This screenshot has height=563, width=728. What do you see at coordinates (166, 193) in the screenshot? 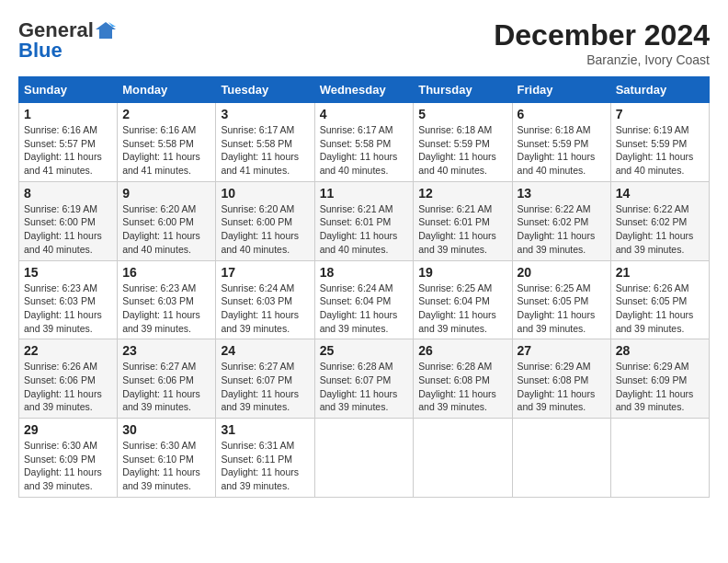
I see `day-number: 9` at bounding box center [166, 193].